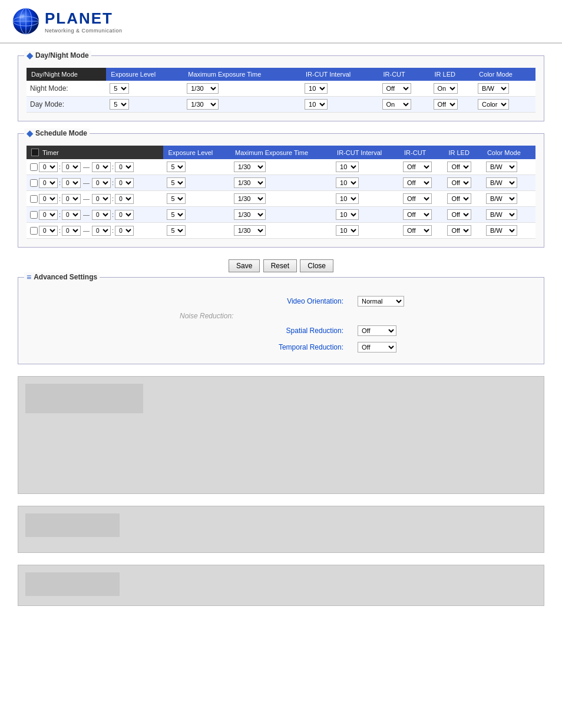 This screenshot has width=562, height=728. I want to click on sched-exp-sel-4: 12345678, so click(176, 230).